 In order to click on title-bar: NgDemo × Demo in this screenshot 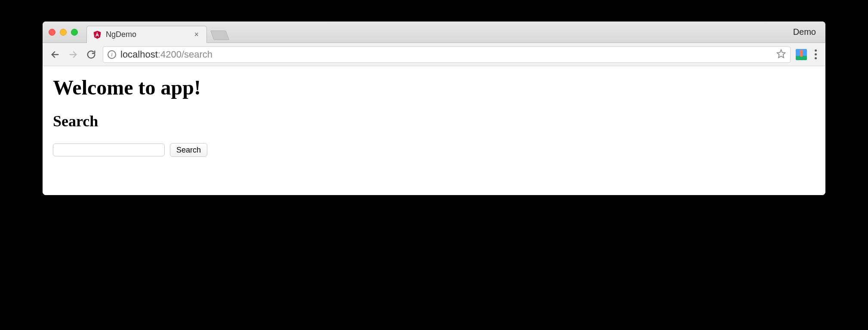, I will do `click(434, 32)`.